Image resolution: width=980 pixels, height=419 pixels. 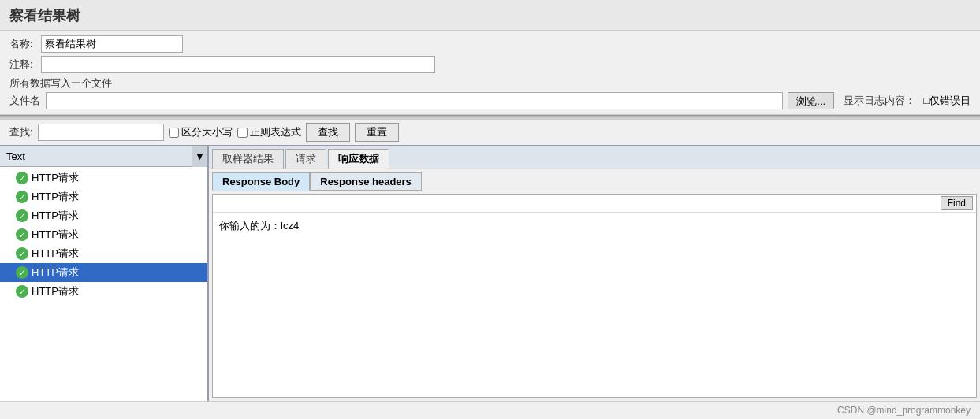 I want to click on comment-row: 注释:, so click(x=490, y=65).